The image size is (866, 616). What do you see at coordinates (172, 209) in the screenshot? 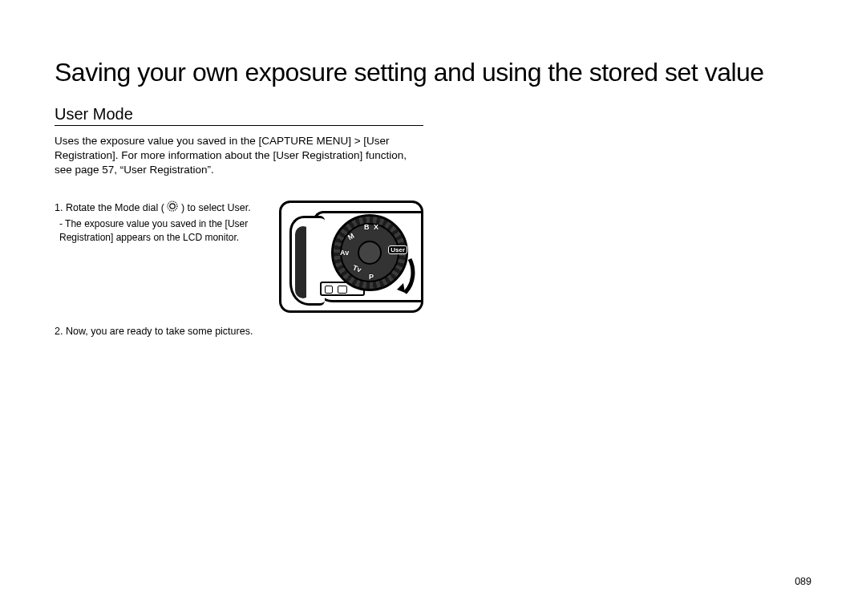
I see `mode-dial-inline-icon` at bounding box center [172, 209].